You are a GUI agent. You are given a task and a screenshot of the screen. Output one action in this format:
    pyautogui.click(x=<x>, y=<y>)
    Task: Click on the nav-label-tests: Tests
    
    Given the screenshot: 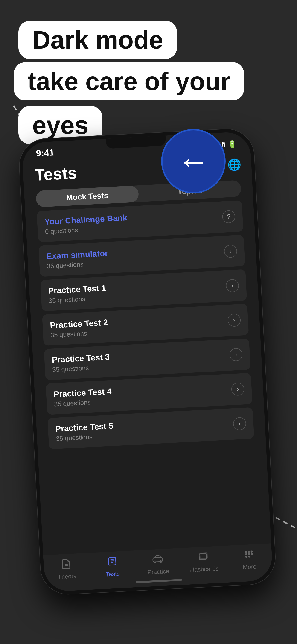 What is the action you would take?
    pyautogui.click(x=113, y=574)
    